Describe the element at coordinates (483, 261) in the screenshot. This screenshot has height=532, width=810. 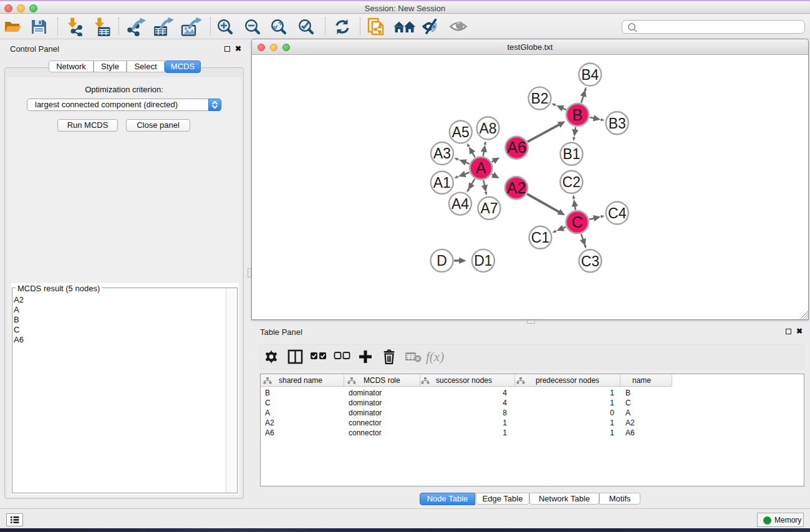
I see `svg-text: D1` at that location.